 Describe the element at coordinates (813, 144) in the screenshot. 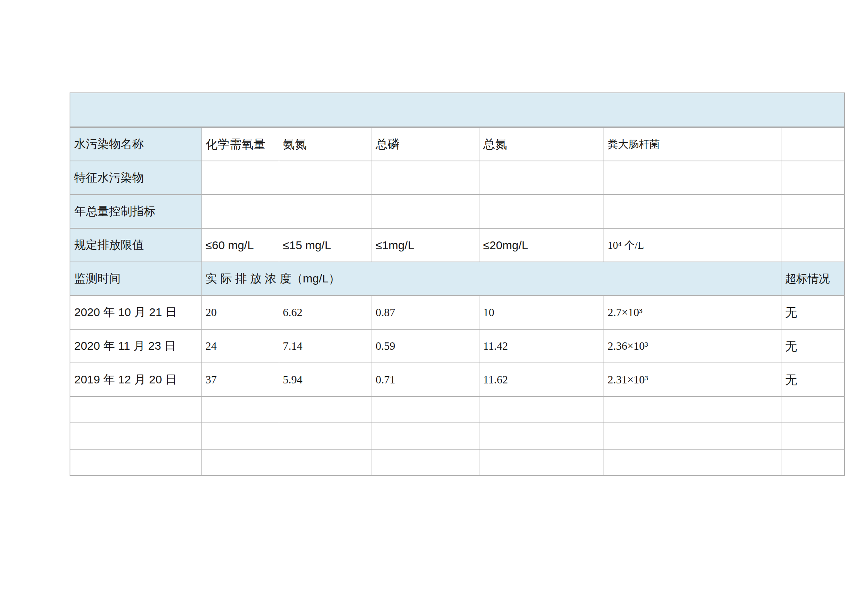

I see `header-cell-empty` at that location.